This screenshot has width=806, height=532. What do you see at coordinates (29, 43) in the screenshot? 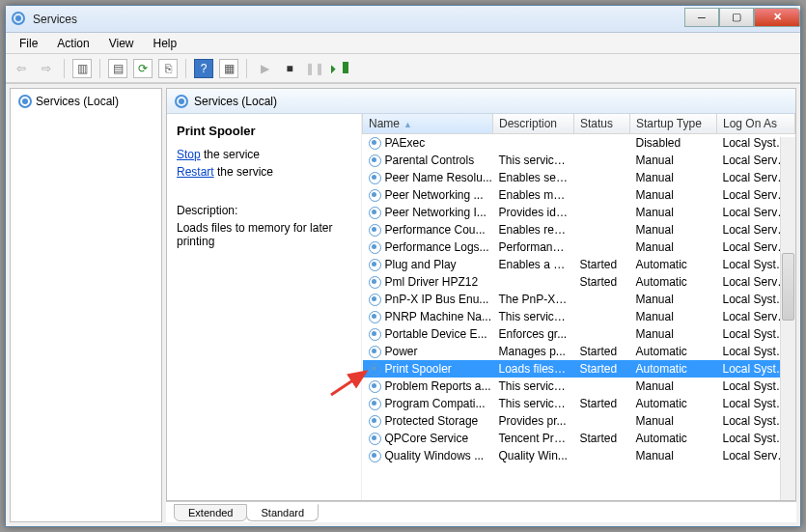
I see `menu-file: File` at bounding box center [29, 43].